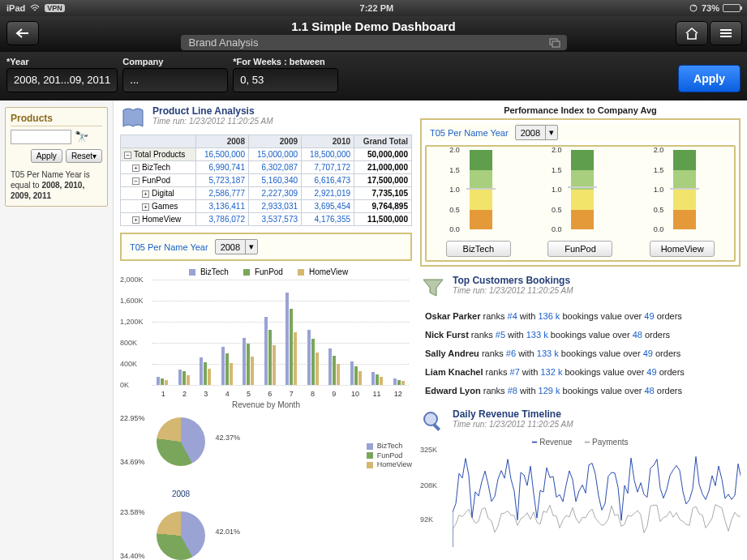 The width and height of the screenshot is (747, 560). I want to click on wifi-icon, so click(35, 8).